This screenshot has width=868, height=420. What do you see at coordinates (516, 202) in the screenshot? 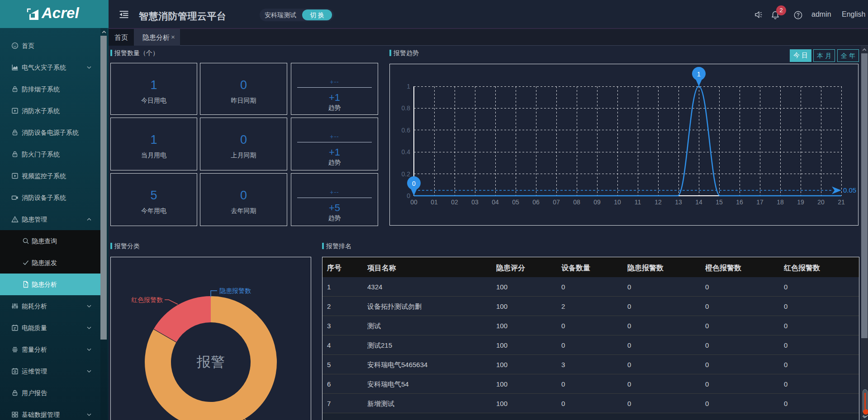
I see `svg-text: 05` at bounding box center [516, 202].